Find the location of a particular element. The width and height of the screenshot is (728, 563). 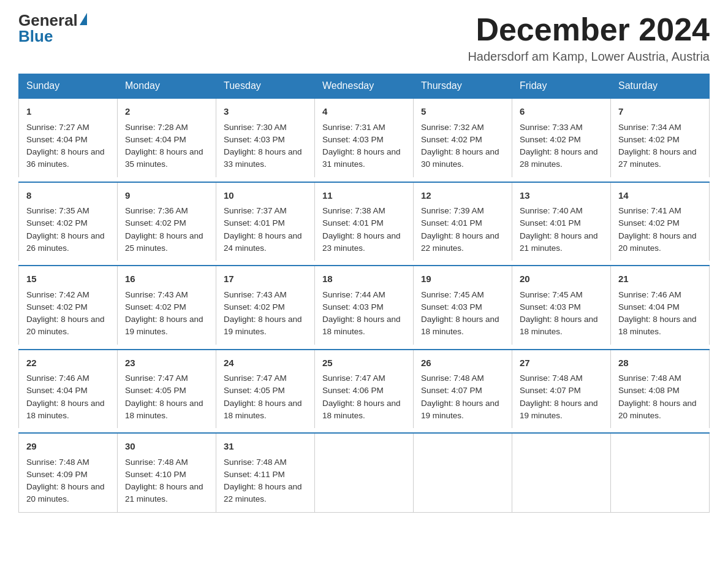

calendar-day-cell: 19Sunrise: 7:45 AMSunset: 4:03 PMDayligh… is located at coordinates (463, 305).